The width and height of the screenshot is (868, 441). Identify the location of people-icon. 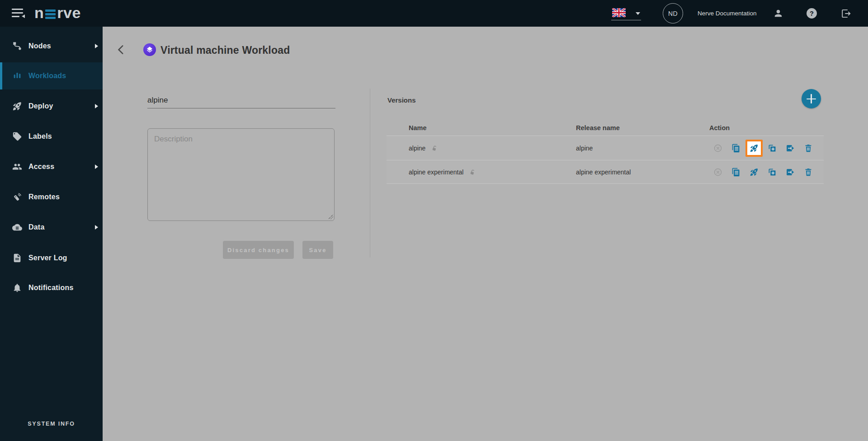
(17, 167).